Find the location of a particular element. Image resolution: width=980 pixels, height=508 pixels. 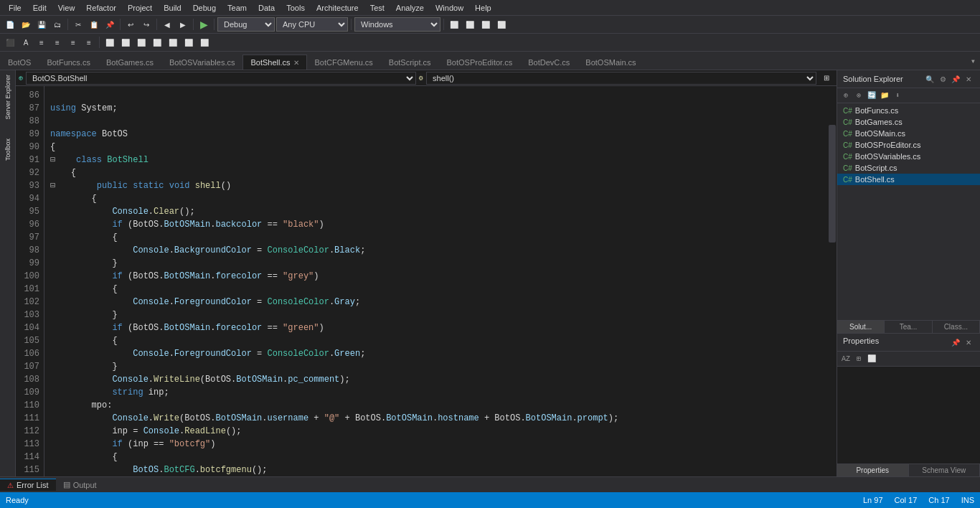

browser-dropdown: Windows is located at coordinates (397, 24).